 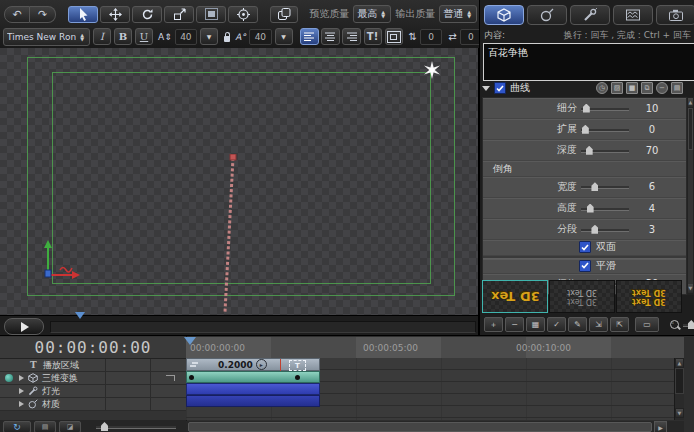 I want to click on grid-view-button: ▦, so click(x=536, y=324).